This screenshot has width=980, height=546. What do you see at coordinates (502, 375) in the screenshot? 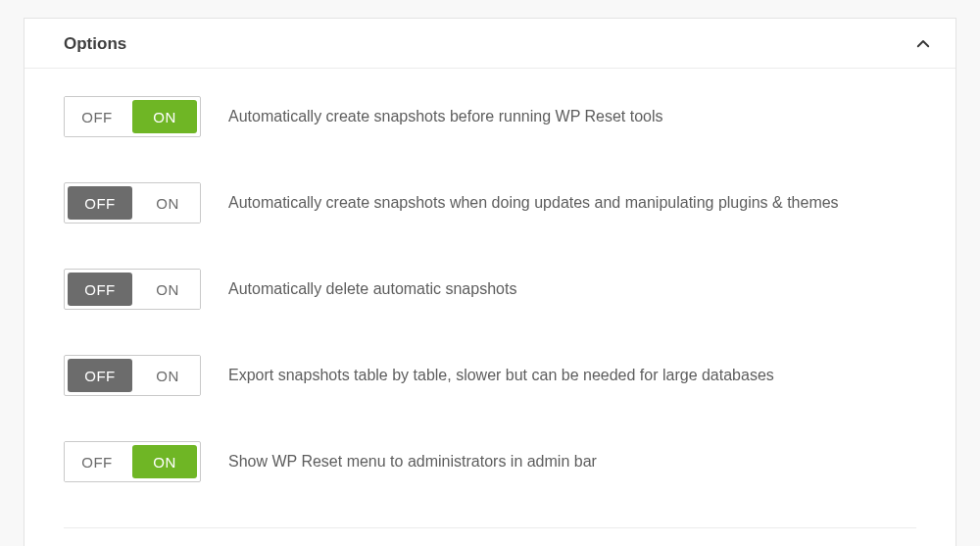
I see `option-label: Export snapshots table by table, slower …` at bounding box center [502, 375].